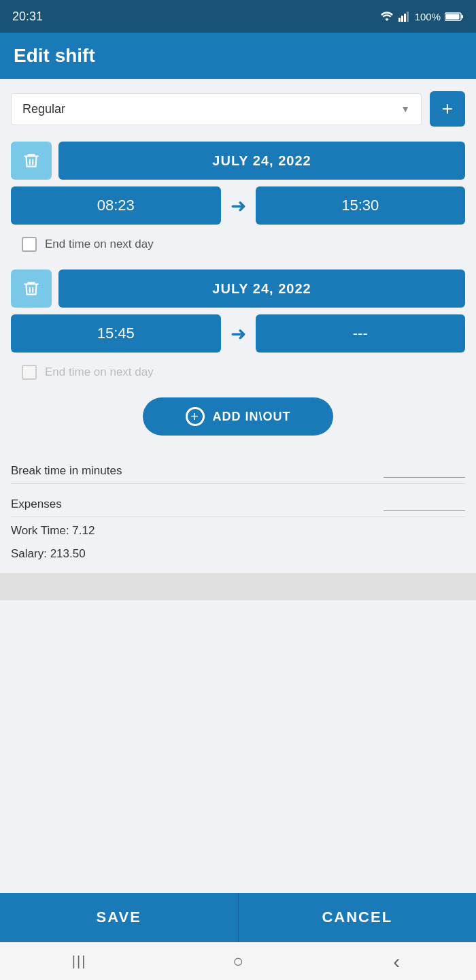  I want to click on next-day-row-2: End time on next day, so click(238, 372).